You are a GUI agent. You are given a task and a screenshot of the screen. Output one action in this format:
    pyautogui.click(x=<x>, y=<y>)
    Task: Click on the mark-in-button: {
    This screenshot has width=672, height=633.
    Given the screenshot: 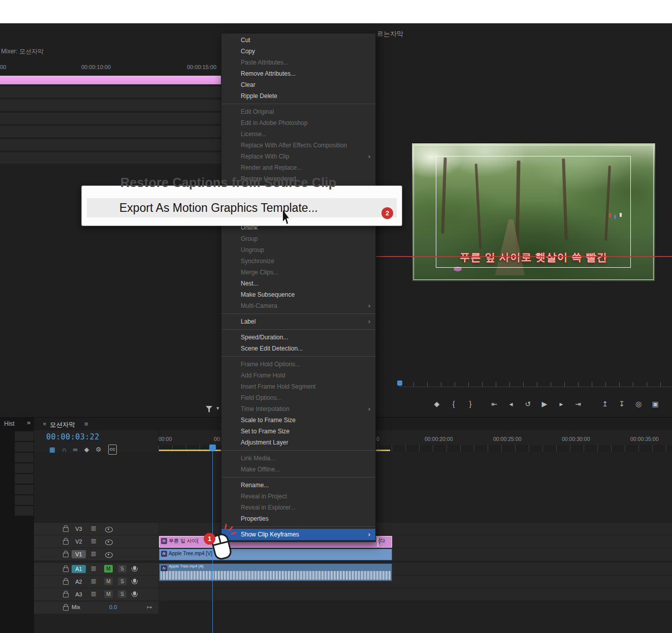 What is the action you would take?
    pyautogui.click(x=454, y=404)
    